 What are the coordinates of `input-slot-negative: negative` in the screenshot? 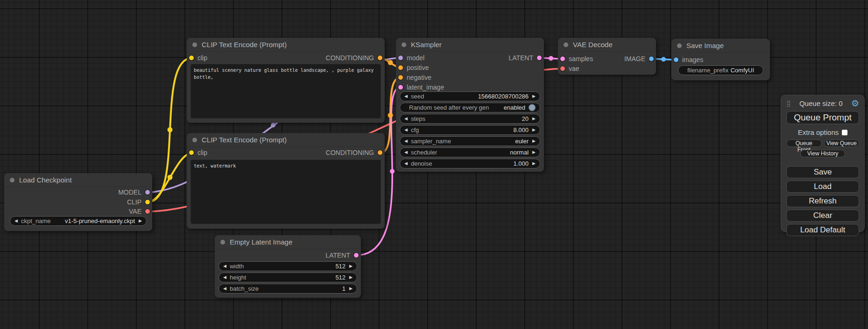 It's located at (415, 77).